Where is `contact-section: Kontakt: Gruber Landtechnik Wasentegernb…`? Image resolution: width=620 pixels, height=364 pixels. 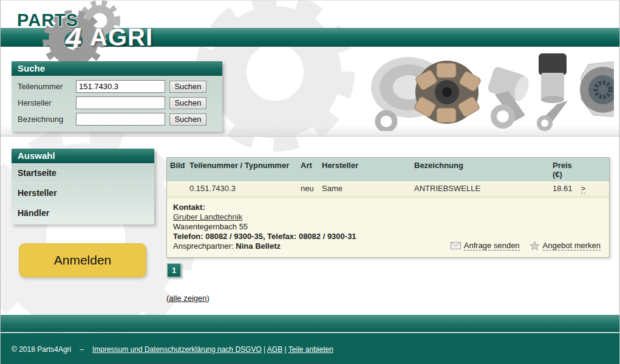
contact-section: Kontakt: Gruber Landtechnik Wasentegernb… is located at coordinates (388, 228).